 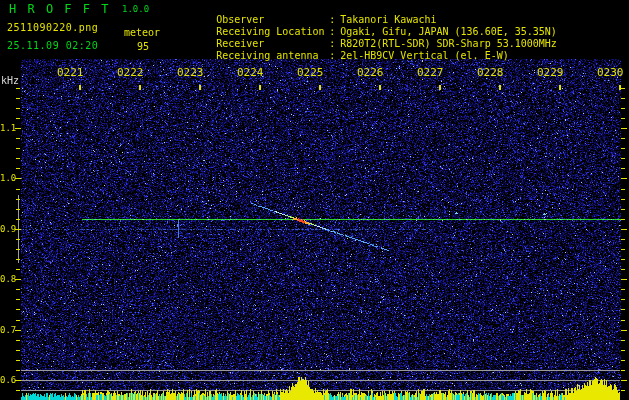 I want to click on echo-count: 95, so click(x=143, y=46).